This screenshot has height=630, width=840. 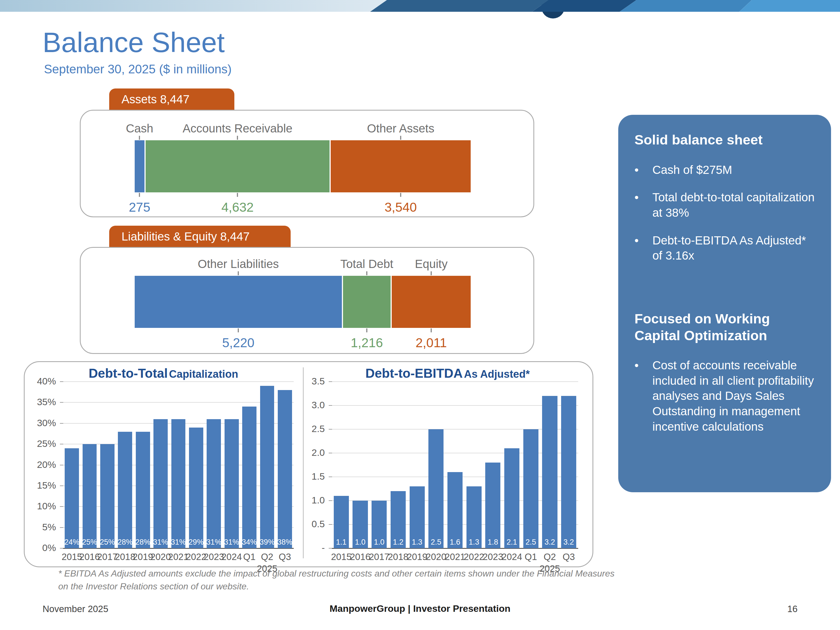 What do you see at coordinates (735, 396) in the screenshot?
I see `bullet-text: Cost of accounts receivable included in …` at bounding box center [735, 396].